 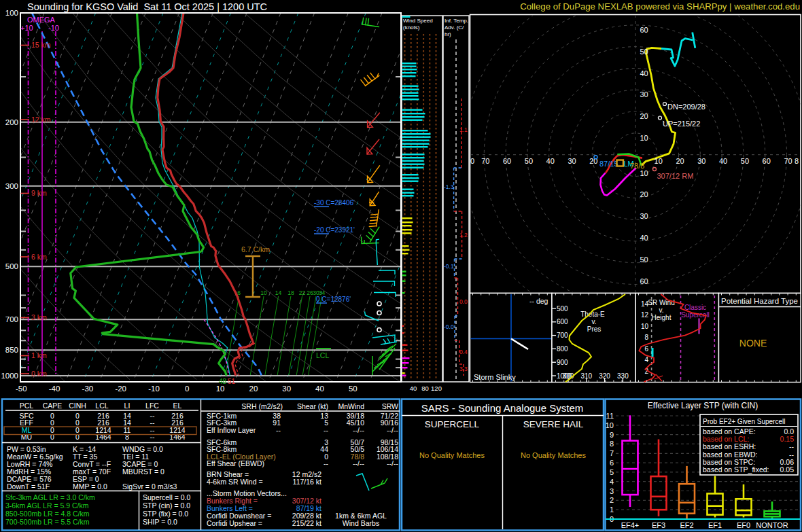 I want to click on svg-text: (knots), so click(x=412, y=27).